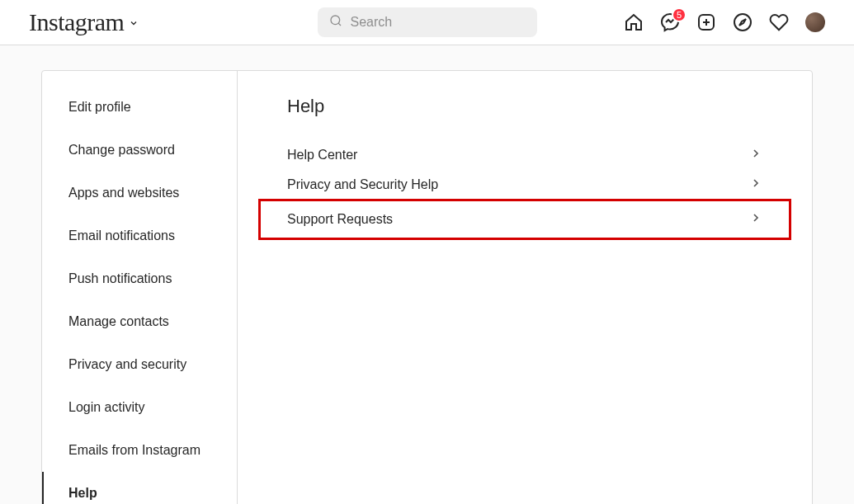 Image resolution: width=854 pixels, height=504 pixels. I want to click on messenger-icon: 5, so click(670, 22).